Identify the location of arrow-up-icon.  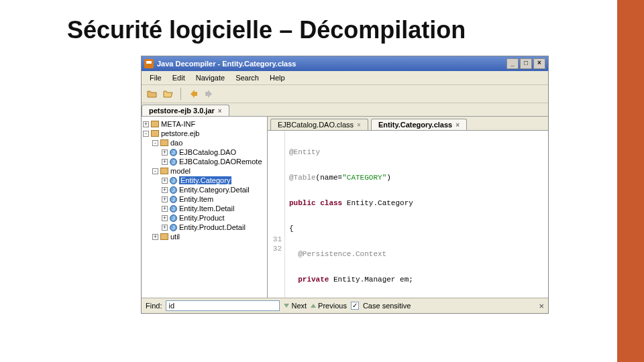
(313, 306).